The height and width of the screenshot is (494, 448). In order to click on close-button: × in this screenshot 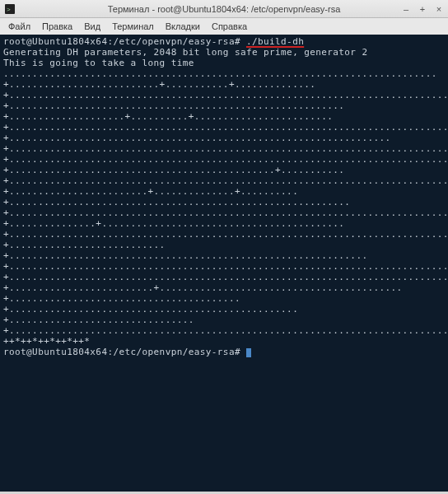, I will do `click(439, 9)`.